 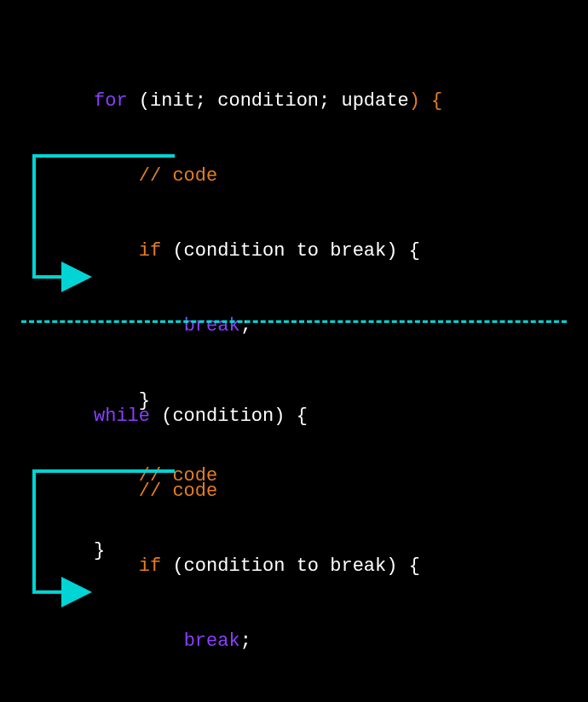 I want to click on while-if-cond: (condition to break) {, so click(x=291, y=566).